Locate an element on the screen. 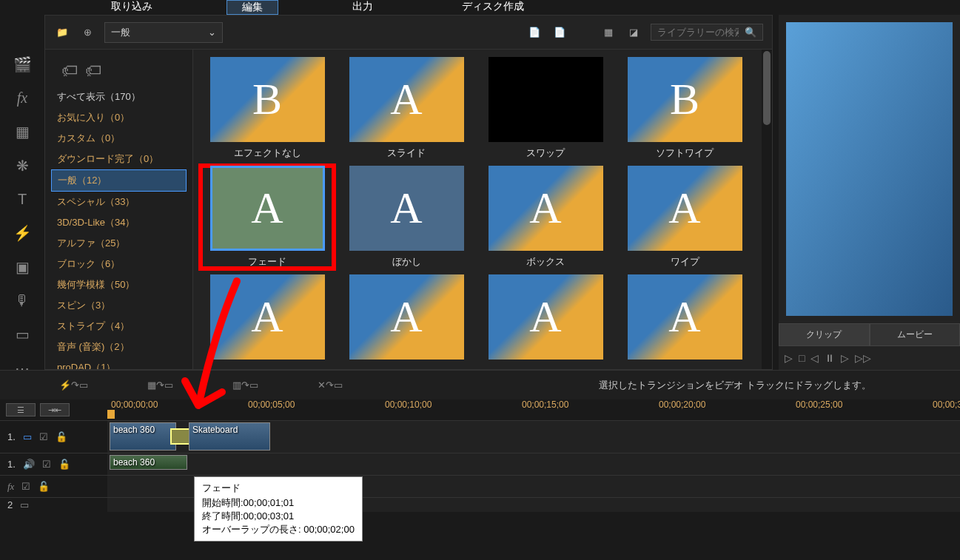 This screenshot has height=560, width=960. cat-general: 一般（12） is located at coordinates (118, 181).